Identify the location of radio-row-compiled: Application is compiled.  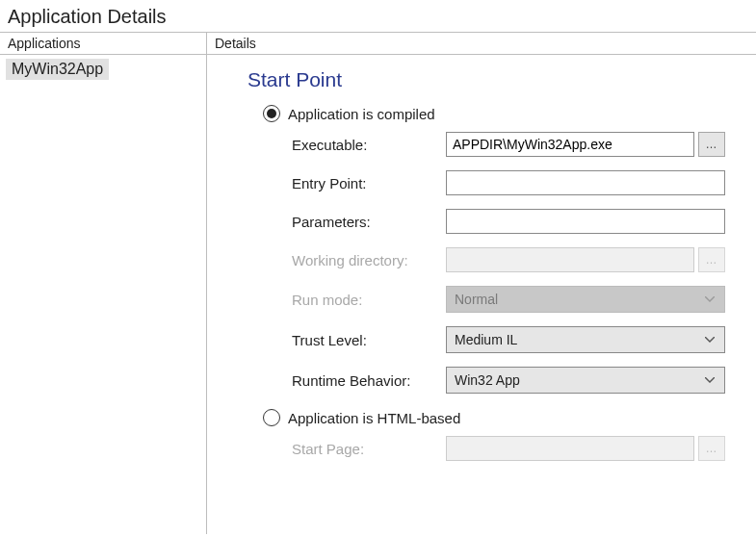
(501, 114).